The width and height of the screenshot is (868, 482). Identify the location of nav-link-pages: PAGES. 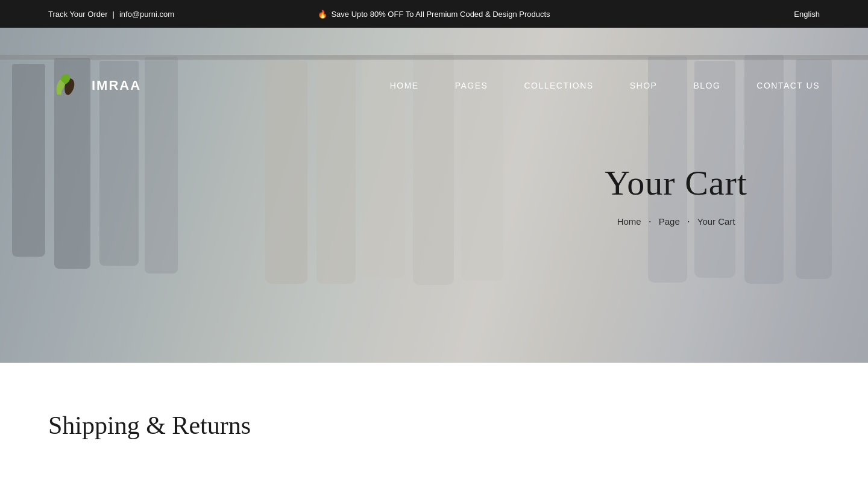
(471, 86).